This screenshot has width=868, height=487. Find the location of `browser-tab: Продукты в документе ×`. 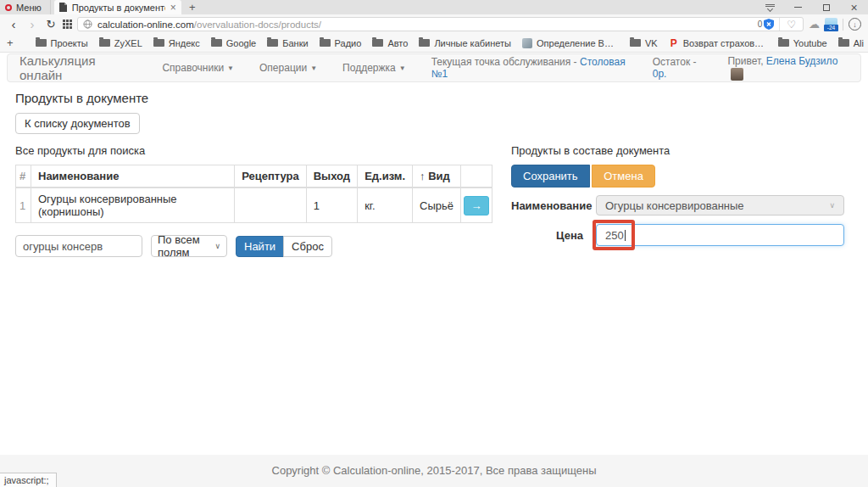

browser-tab: Продукты в документе × is located at coordinates (118, 7).